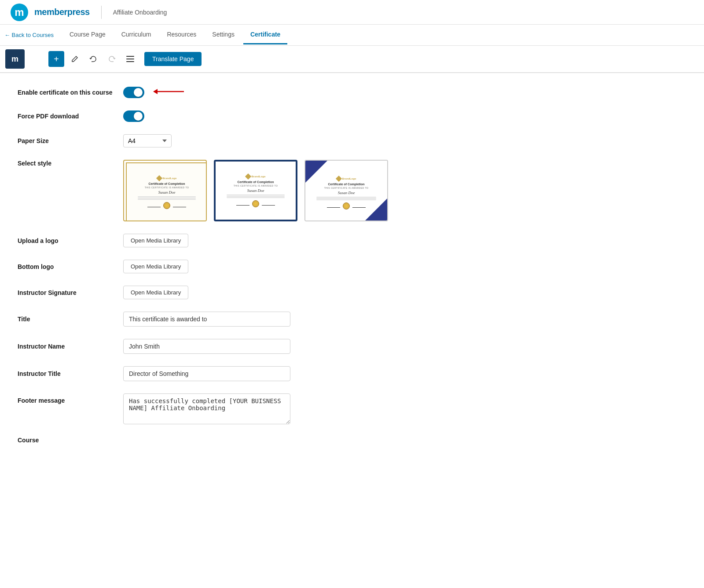 This screenshot has width=704, height=588. What do you see at coordinates (346, 184) in the screenshot?
I see `cert3-title: Certificate of Completion` at bounding box center [346, 184].